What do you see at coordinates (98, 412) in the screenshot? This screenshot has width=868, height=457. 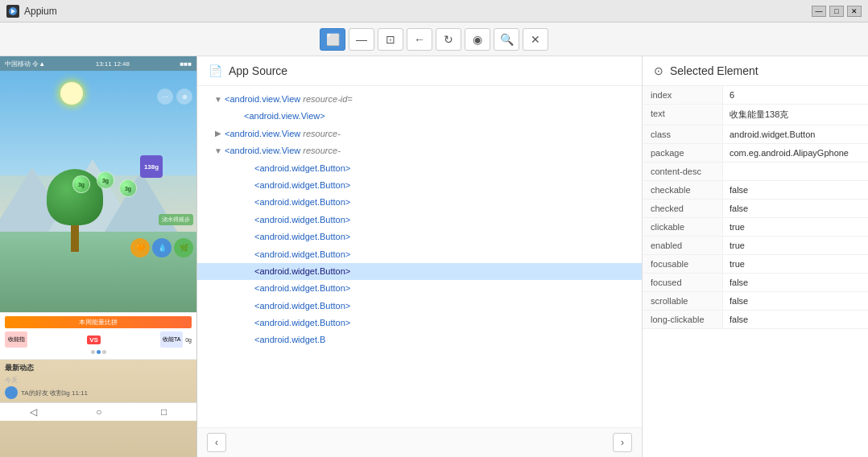 I see `nav-home: ○` at bounding box center [98, 412].